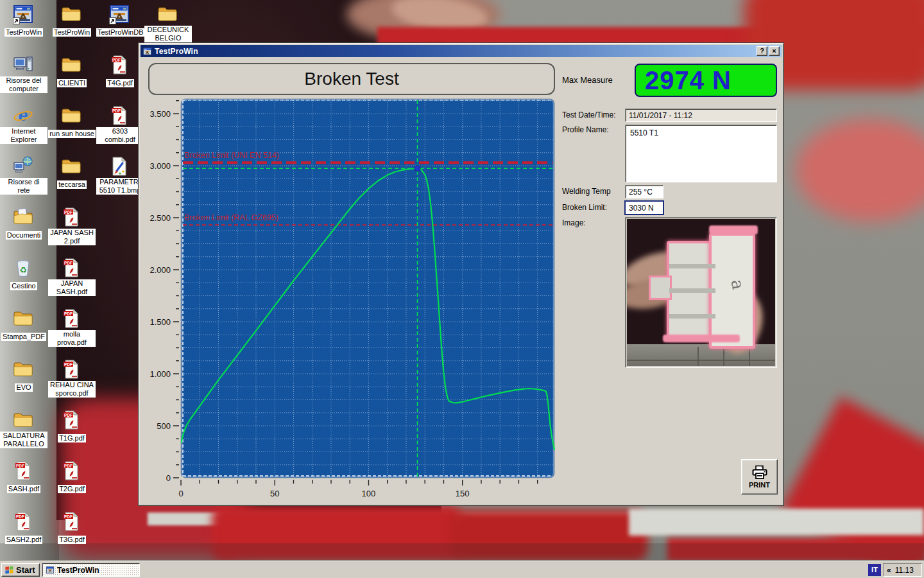 The height and width of the screenshot is (578, 924). Describe the element at coordinates (72, 71) in the screenshot. I see `desktop-icon-clienti: CLIENTI` at that location.